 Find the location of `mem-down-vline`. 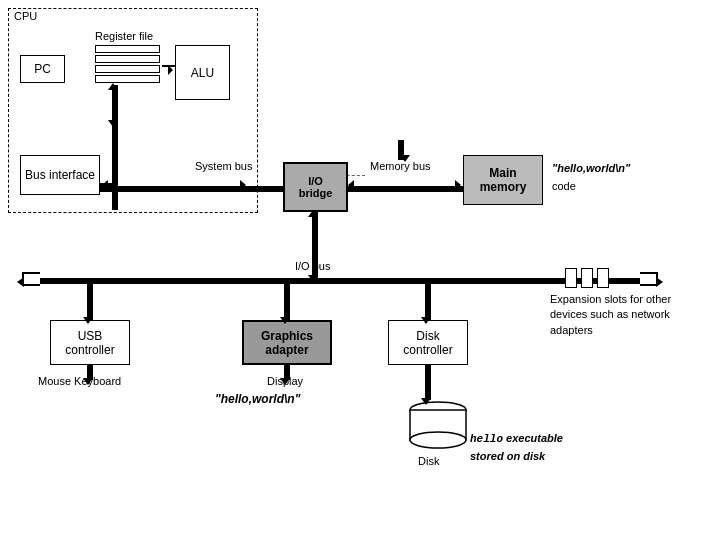

mem-down-vline is located at coordinates (401, 150).